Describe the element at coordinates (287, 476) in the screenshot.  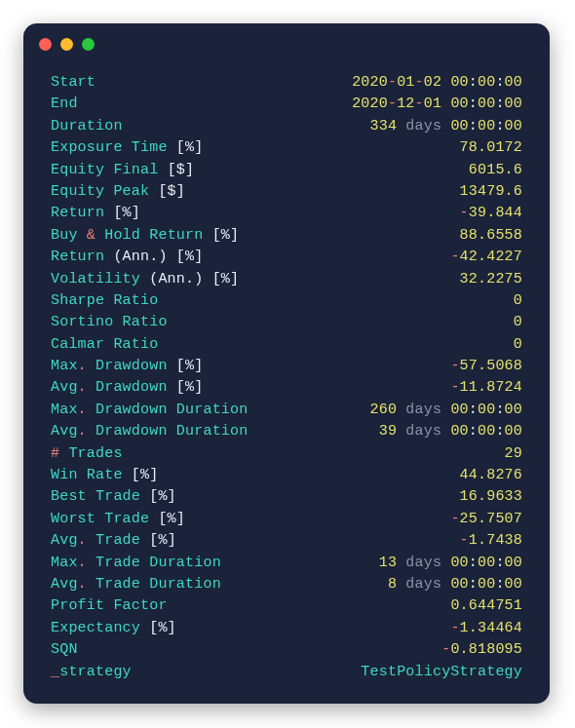
I see `stat-row: Win Rate [%]44.8276` at that location.